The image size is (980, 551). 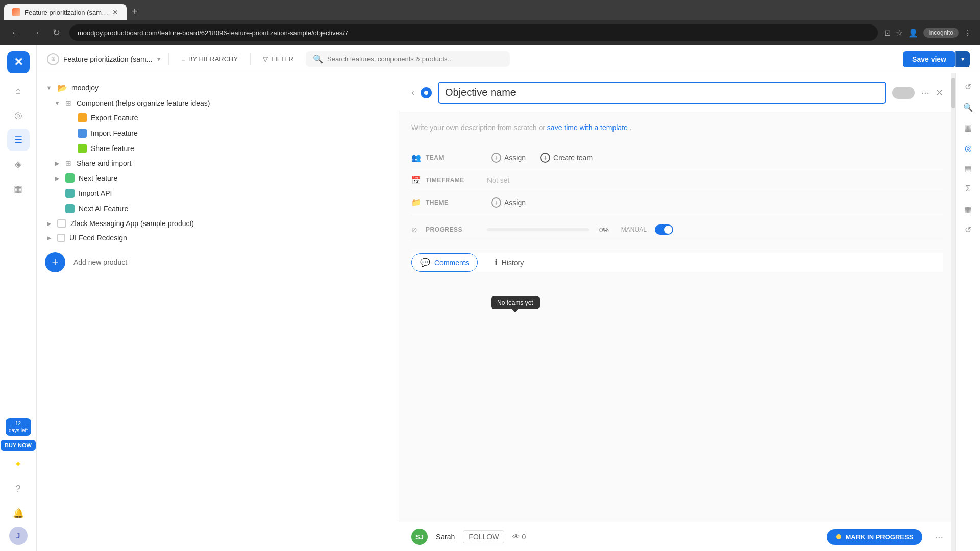 I want to click on objective-back-button: ‹, so click(x=413, y=93).